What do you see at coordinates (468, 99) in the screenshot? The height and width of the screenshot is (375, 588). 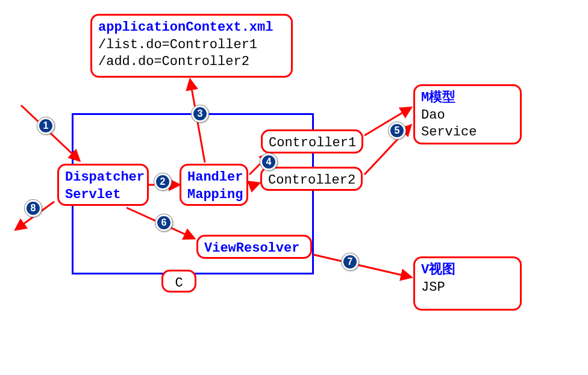 I see `model-title: M模型` at bounding box center [468, 99].